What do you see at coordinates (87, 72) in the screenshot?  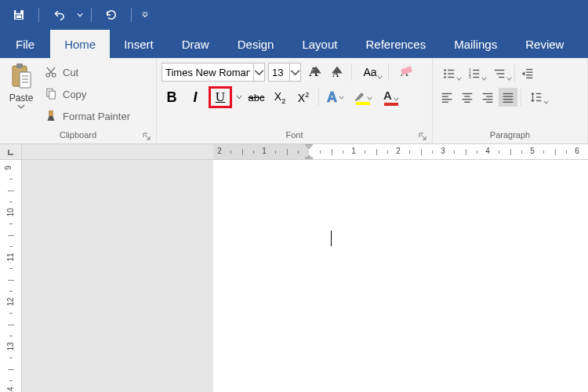 I see `cut-button: Cut` at bounding box center [87, 72].